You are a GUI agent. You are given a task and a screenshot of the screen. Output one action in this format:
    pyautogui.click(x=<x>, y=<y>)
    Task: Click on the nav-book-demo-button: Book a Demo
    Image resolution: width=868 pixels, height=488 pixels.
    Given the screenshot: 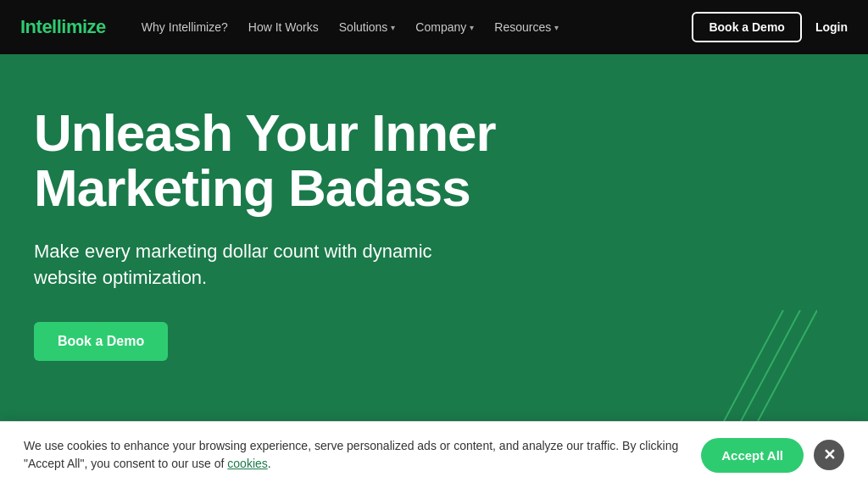 What is the action you would take?
    pyautogui.click(x=746, y=27)
    